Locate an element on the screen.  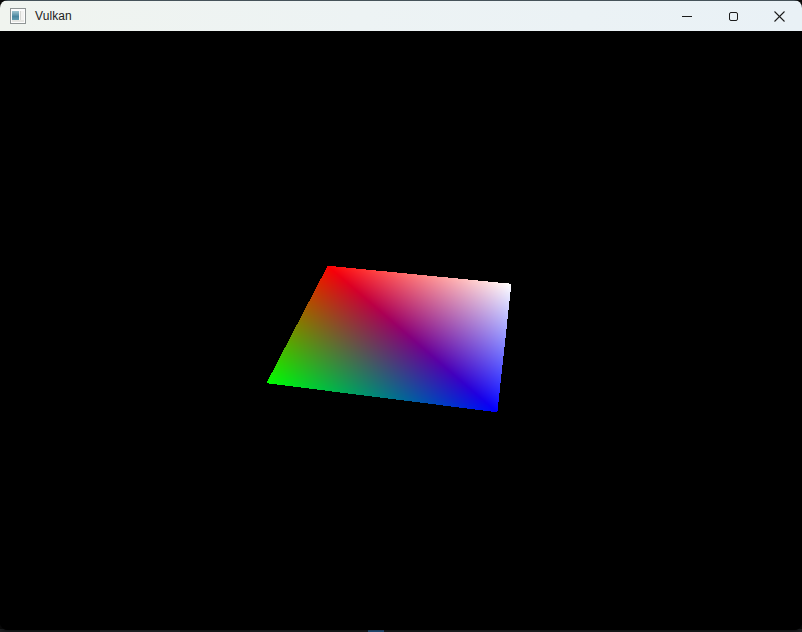
title-bar: Vulkan is located at coordinates (401, 16).